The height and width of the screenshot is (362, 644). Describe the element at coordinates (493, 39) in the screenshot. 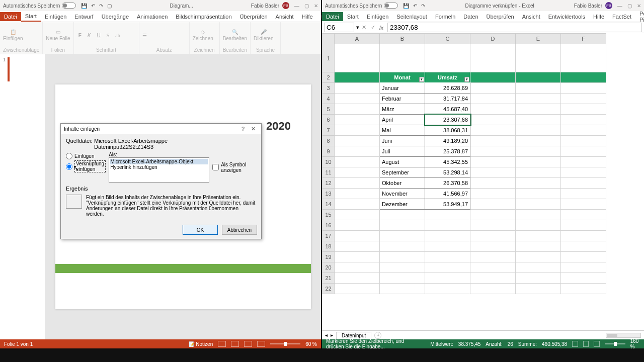

I see `col-header: D` at that location.